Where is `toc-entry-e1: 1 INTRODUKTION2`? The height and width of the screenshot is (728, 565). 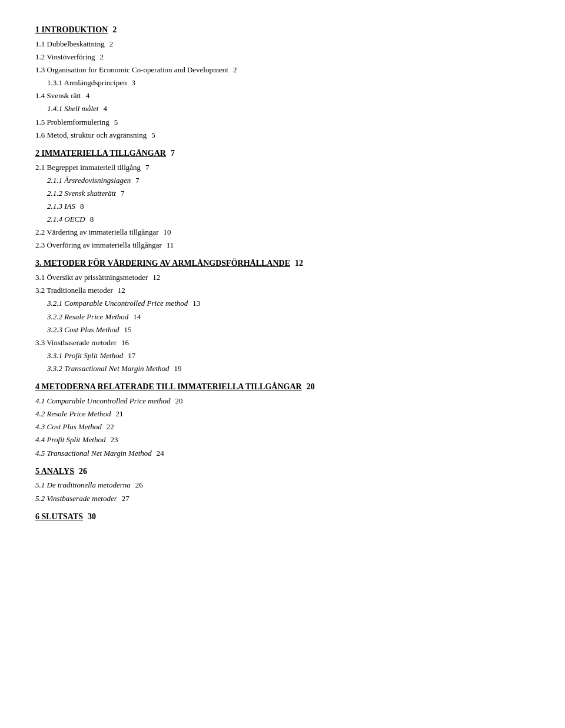
toc-entry-e1: 1 INTRODUKTION2 is located at coordinates (282, 30).